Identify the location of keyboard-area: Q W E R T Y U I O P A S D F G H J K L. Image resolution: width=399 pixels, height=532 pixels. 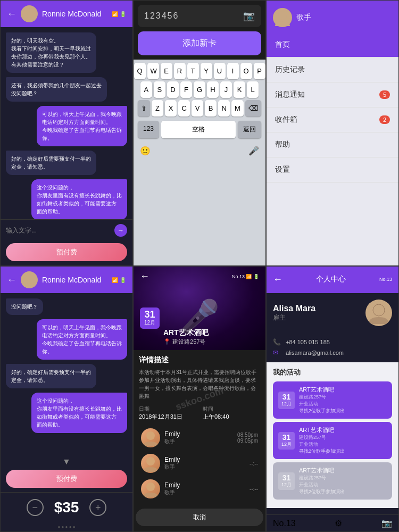
(200, 163).